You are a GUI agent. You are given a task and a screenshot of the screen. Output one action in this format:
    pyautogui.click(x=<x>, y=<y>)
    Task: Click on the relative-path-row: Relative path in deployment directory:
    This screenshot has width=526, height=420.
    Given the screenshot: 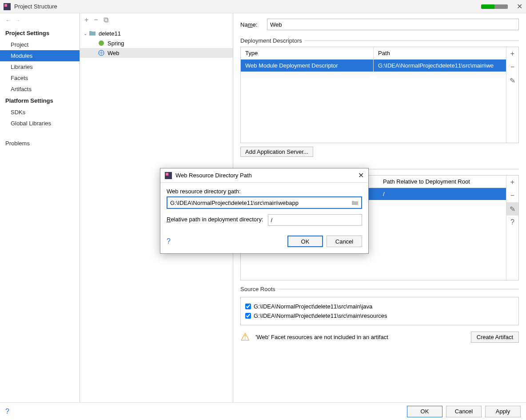 What is the action you would take?
    pyautogui.click(x=264, y=220)
    